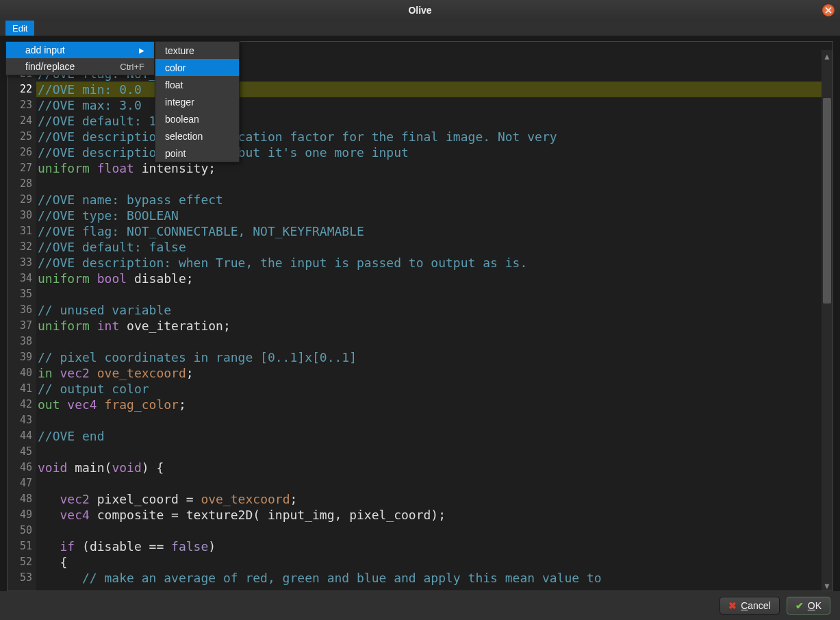 The height and width of the screenshot is (620, 840). What do you see at coordinates (20, 484) in the screenshot?
I see `line-number: 47` at bounding box center [20, 484].